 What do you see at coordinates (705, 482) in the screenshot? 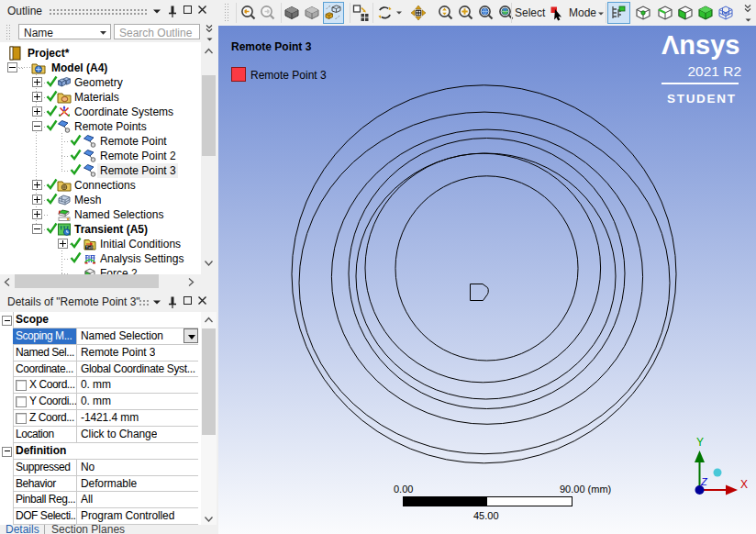
I see `svg-text: Z` at bounding box center [705, 482].